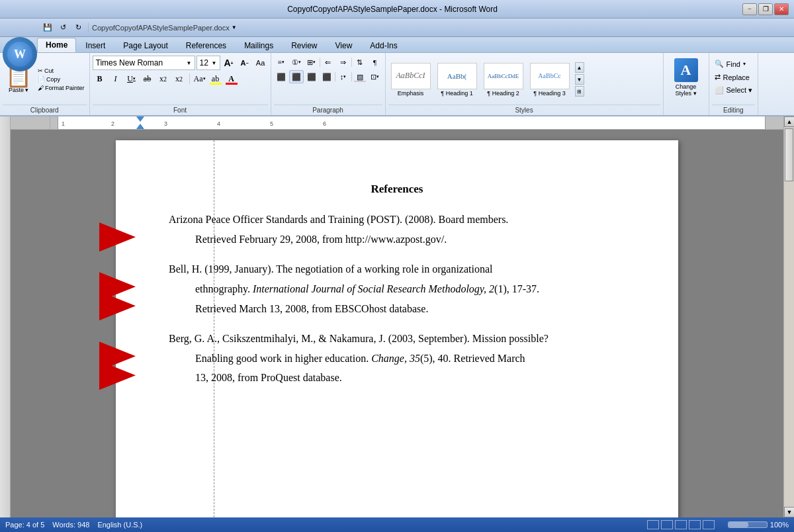 Image resolution: width=794 pixels, height=532 pixels. I want to click on format-painter-button: 🖌 Format Painter, so click(61, 88).